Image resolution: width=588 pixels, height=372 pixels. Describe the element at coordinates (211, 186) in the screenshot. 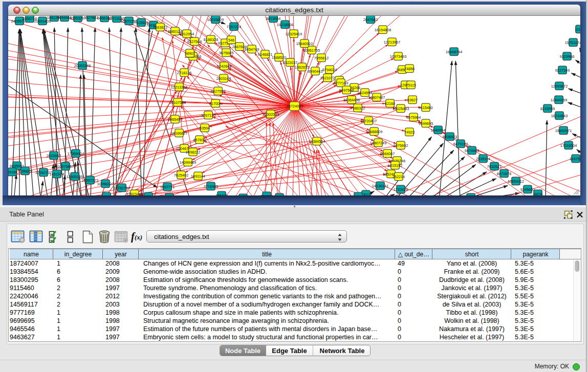

I see `svg-text: 3716485` at that location.